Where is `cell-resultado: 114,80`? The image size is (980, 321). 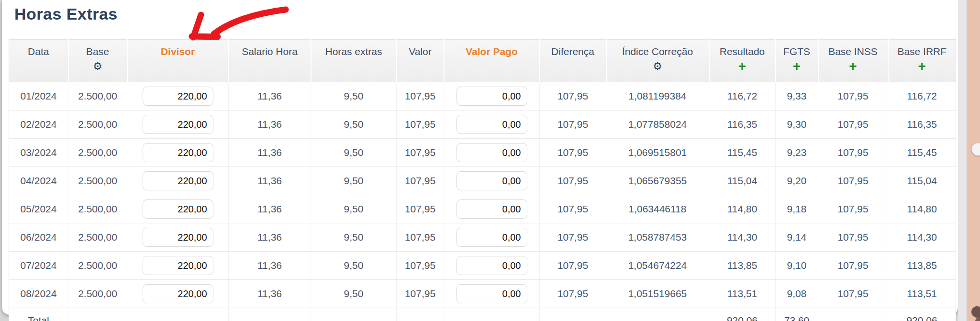
cell-resultado: 114,80 is located at coordinates (743, 210).